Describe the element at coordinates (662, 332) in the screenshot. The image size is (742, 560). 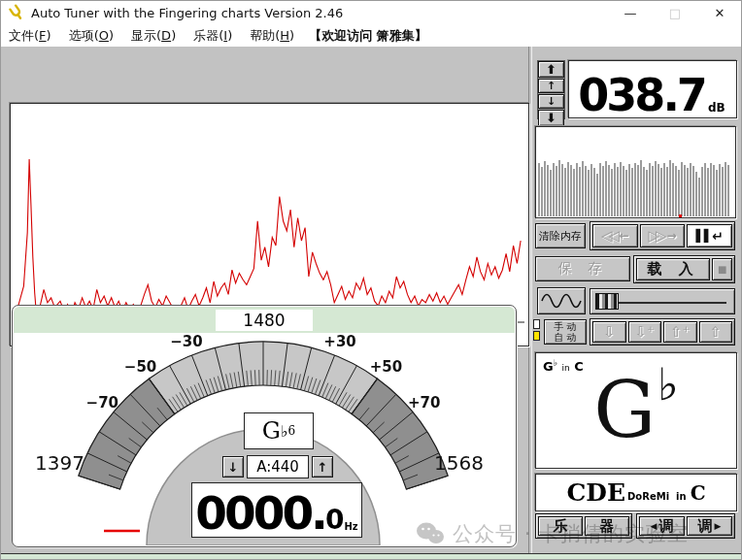
I see `pitch-shift-group: ⇩ ⇩⁺ ⇧⁺ ⇧` at that location.